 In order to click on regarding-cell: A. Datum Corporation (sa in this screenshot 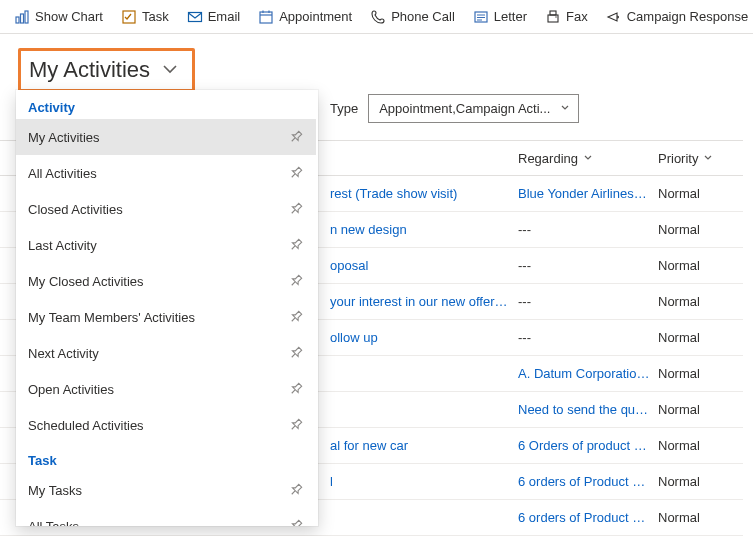, I will do `click(588, 374)`.